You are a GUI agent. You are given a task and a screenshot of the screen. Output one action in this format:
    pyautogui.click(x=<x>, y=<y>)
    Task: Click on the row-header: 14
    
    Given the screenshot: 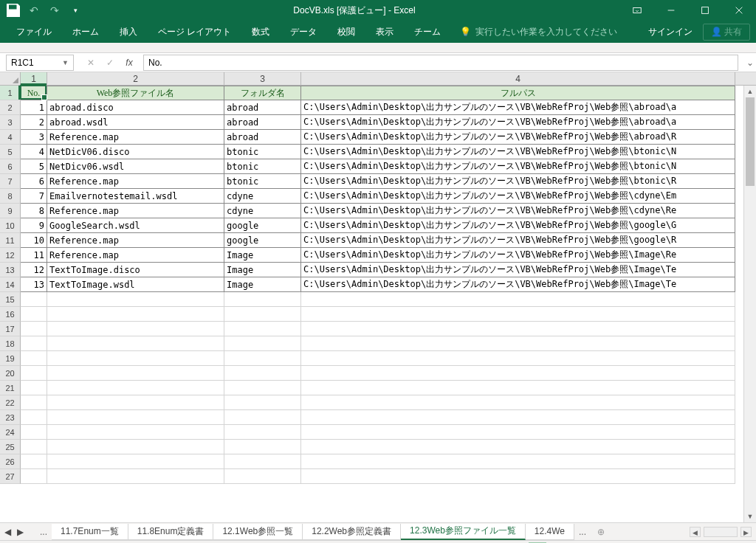 What is the action you would take?
    pyautogui.click(x=10, y=285)
    